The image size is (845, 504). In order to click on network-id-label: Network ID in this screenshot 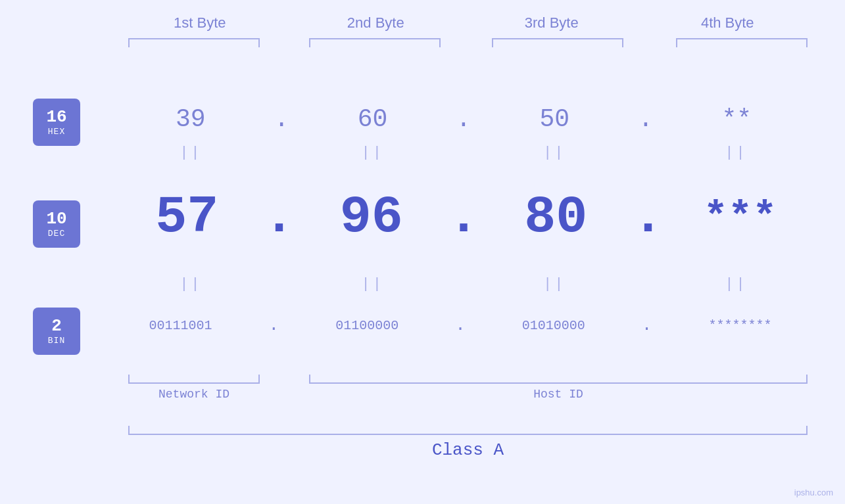, I will do `click(194, 394)`.